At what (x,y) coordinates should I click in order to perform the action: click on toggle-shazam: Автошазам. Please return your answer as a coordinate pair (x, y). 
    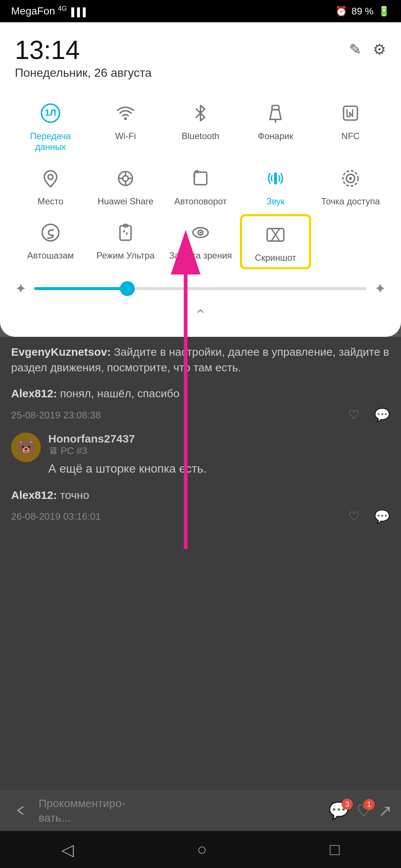
    Looking at the image, I should click on (50, 242).